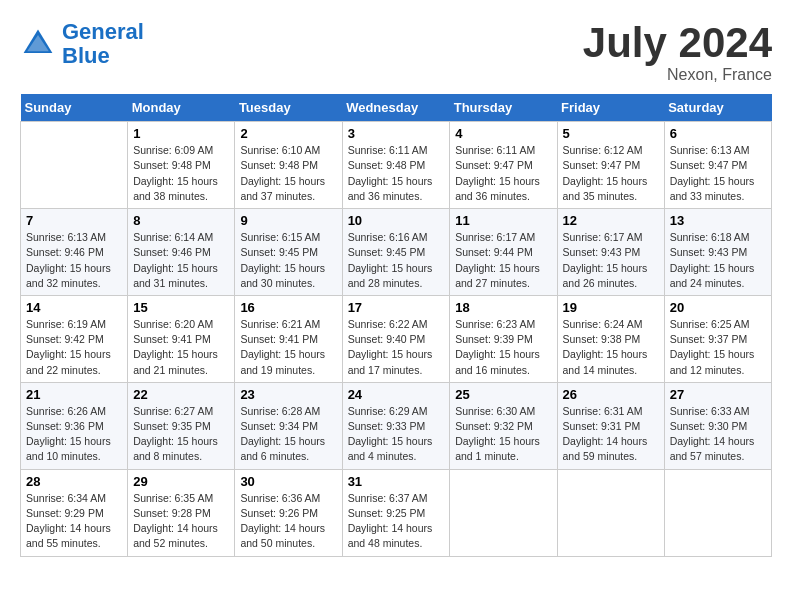 Image resolution: width=792 pixels, height=612 pixels. What do you see at coordinates (504, 252) in the screenshot?
I see `calendar-cell: 11Sunrise: 6:17 AM Sunset: 9:44 PM Dayli…` at bounding box center [504, 252].